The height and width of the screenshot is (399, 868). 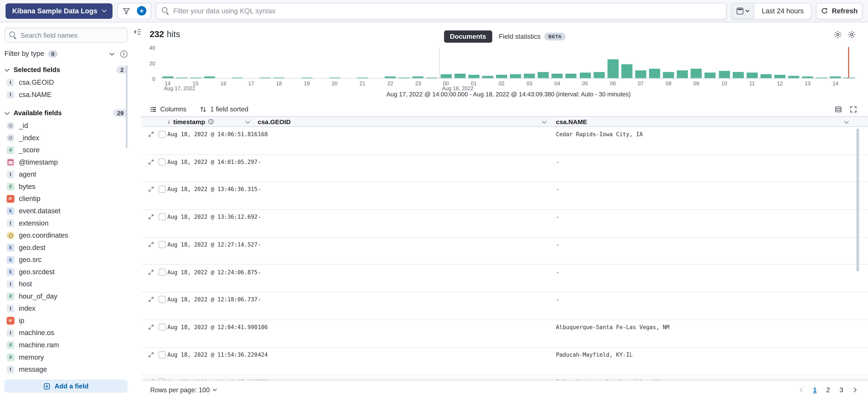 I want to click on field-list-item-geo-srcdest: kgeo.srcdest, so click(x=65, y=272).